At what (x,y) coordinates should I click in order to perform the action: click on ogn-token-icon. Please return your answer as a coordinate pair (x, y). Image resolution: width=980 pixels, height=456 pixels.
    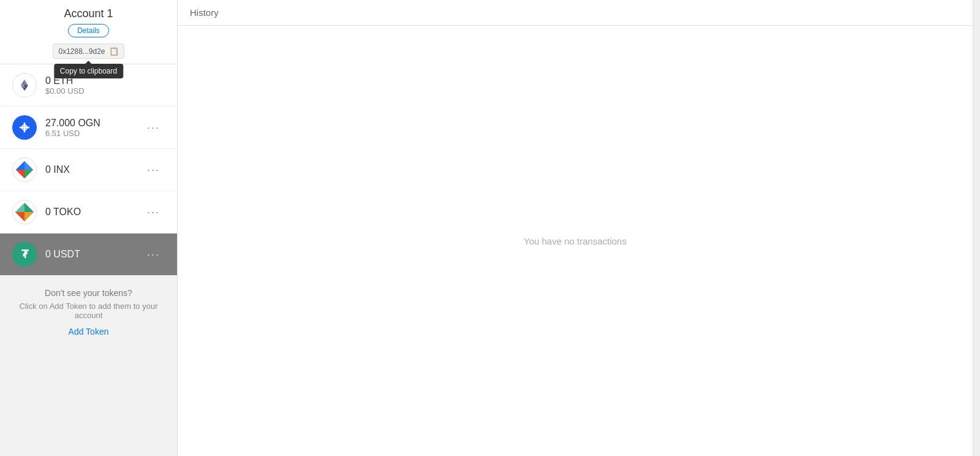
    Looking at the image, I should click on (24, 127).